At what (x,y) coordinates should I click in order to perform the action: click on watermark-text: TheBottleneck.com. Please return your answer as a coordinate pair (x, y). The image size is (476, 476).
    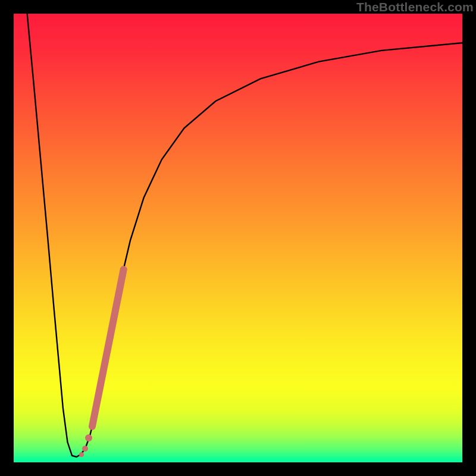
    Looking at the image, I should click on (415, 7).